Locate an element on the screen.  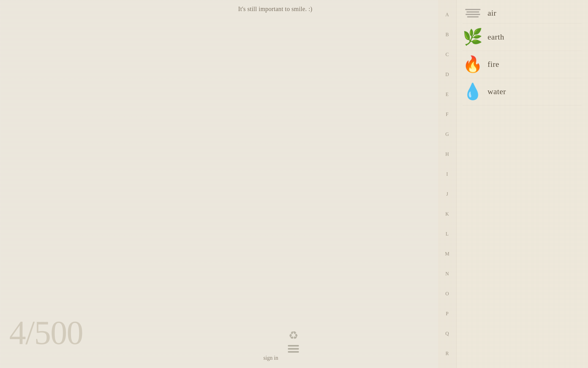
alpha-I: I is located at coordinates (447, 174).